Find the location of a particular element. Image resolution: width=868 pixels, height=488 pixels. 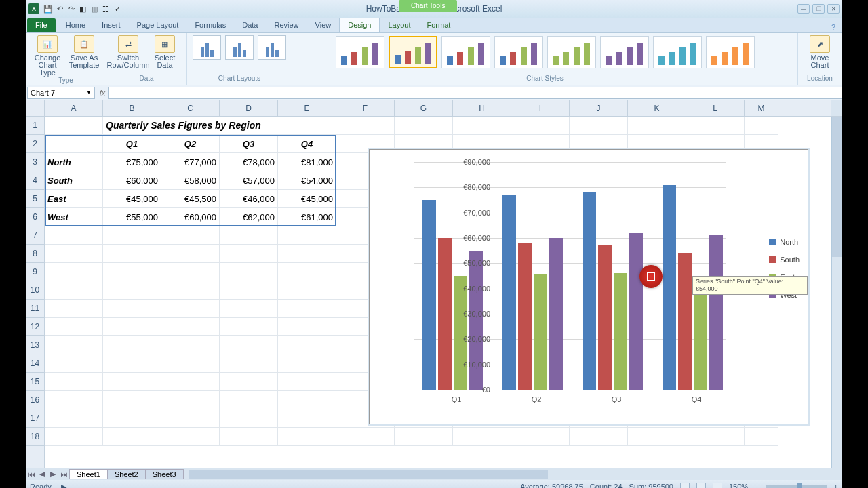

column-header: J is located at coordinates (599, 108).